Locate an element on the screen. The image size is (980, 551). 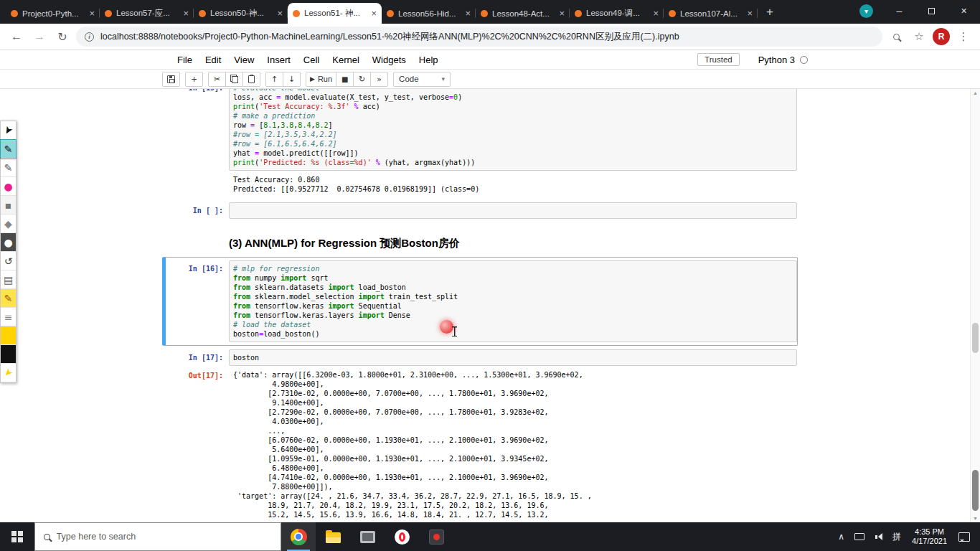
forward-button: → is located at coordinates (39, 37).